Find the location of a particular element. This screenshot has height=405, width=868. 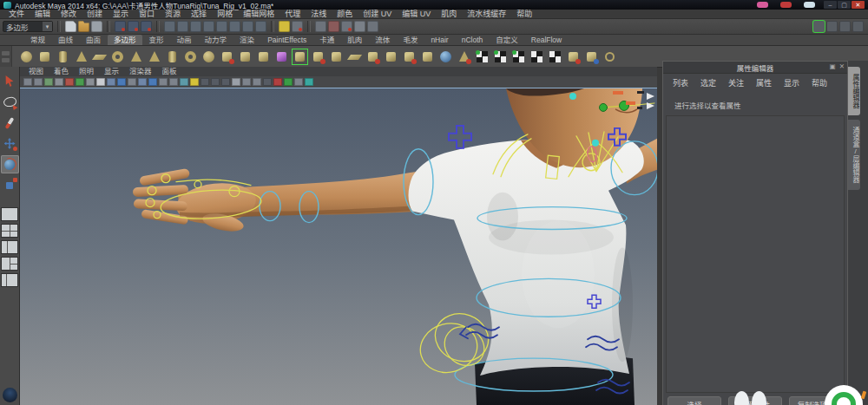

select-hierarchy-icon is located at coordinates (170, 26).